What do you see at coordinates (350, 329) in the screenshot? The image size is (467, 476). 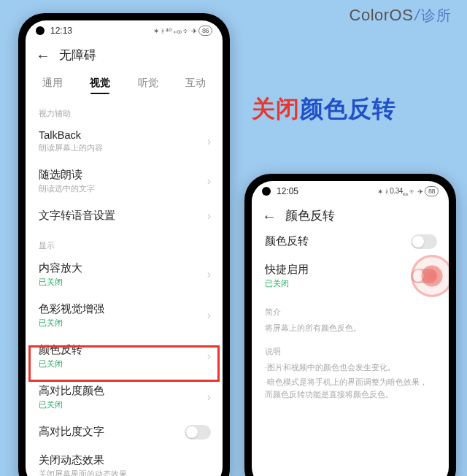 I see `intro-text: 将屏幕上的所有颜色反色。` at bounding box center [350, 329].